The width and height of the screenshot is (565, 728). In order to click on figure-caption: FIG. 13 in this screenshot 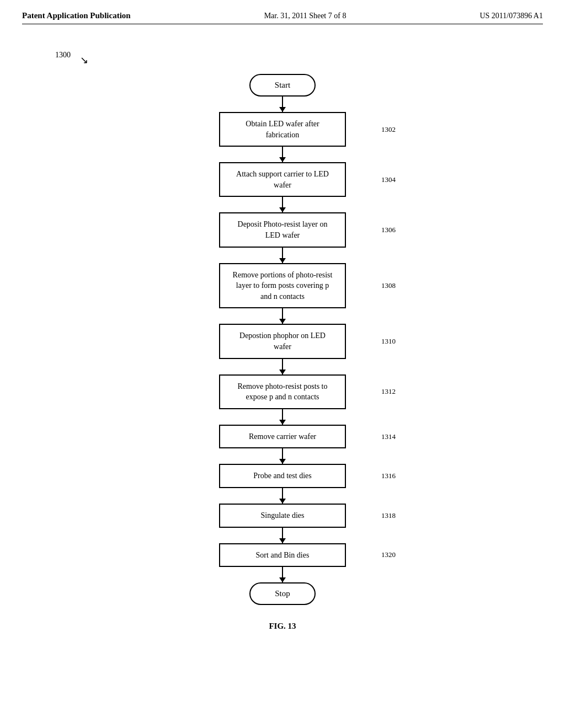, I will do `click(282, 627)`.